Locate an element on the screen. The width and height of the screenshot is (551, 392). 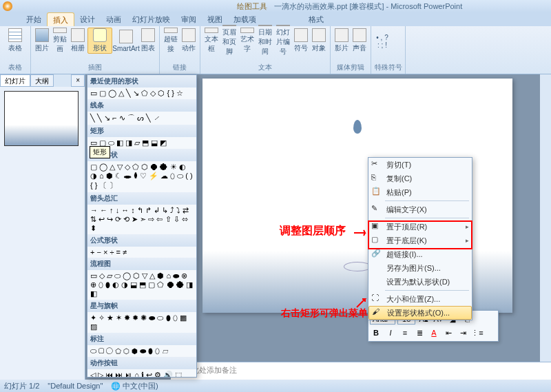
shapes-hdr-recent: 最近使用的形状 is located at coordinates (142, 81).